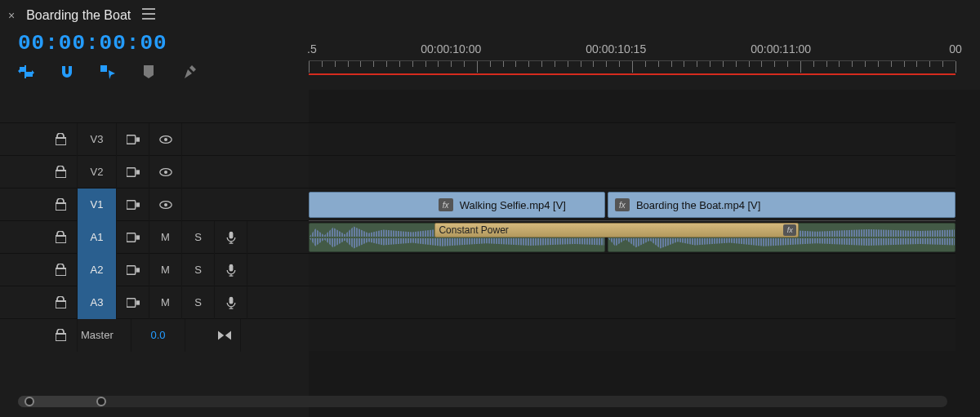 The image size is (980, 417). Describe the element at coordinates (154, 139) in the screenshot. I see `track-header-v3: V3` at that location.